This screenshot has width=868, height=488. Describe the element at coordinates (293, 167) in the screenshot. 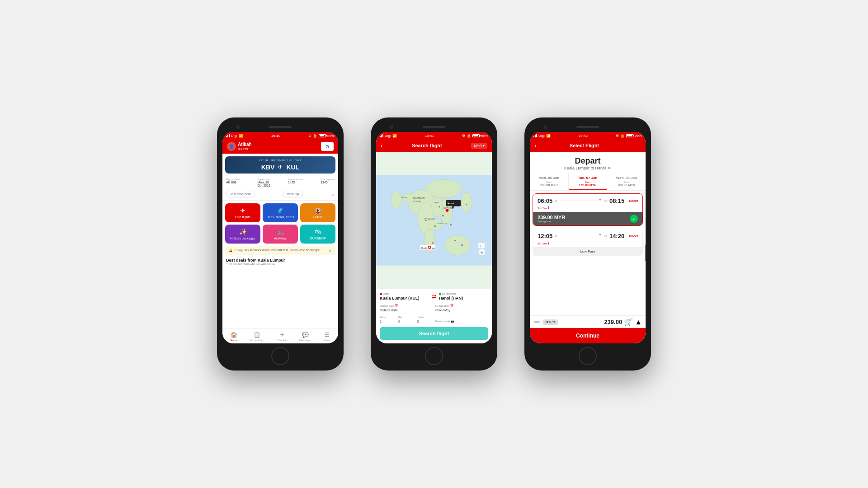

I see `dest-code: KUL` at that location.